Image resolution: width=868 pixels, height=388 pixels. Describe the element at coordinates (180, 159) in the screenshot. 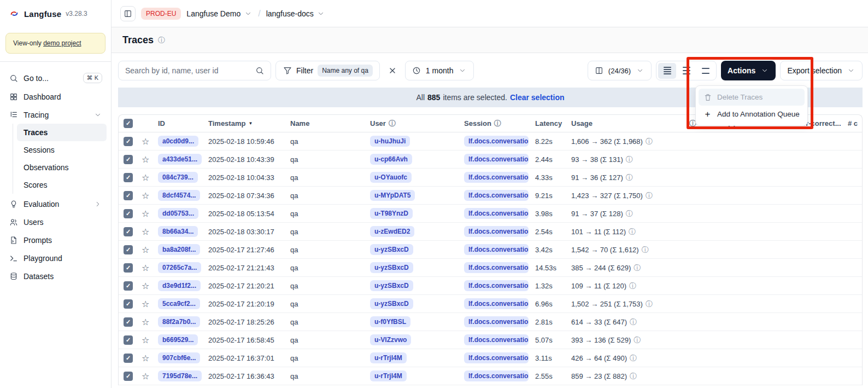

I see `trace-id-badge: a433de51...` at that location.